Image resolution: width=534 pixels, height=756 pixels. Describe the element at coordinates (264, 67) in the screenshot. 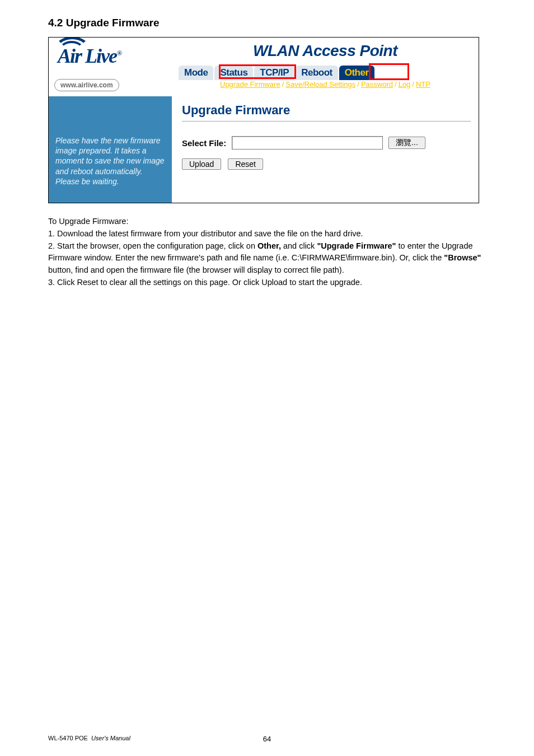

I see `header-band: Air Live® www.airlive.com WLAN Access Po…` at that location.